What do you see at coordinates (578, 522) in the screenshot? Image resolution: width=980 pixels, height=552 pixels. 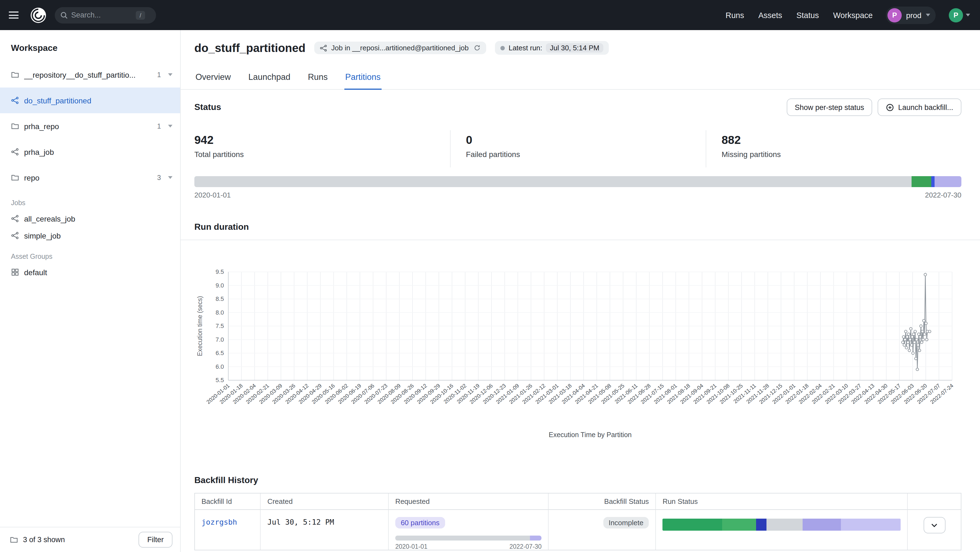 I see `backfill-history-table: Backfill IdCreatedRequestedBackfill Stat…` at bounding box center [578, 522].